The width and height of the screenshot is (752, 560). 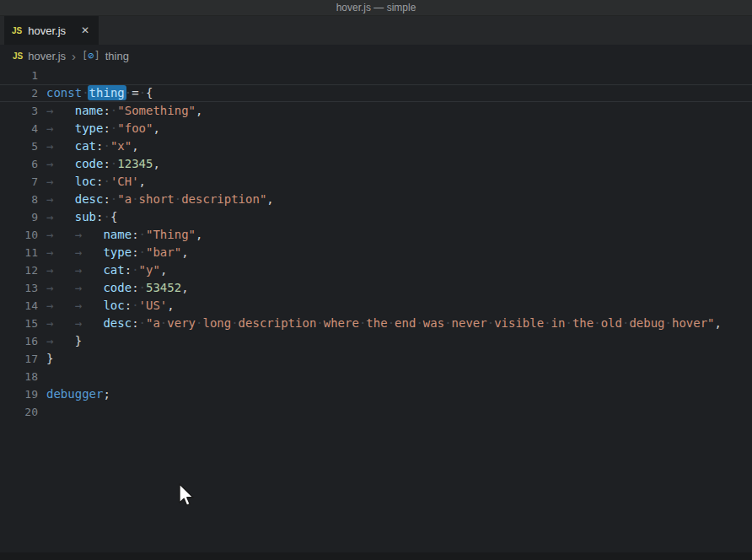 What do you see at coordinates (395, 218) in the screenshot?
I see `code-text: →sub:·{` at bounding box center [395, 218].